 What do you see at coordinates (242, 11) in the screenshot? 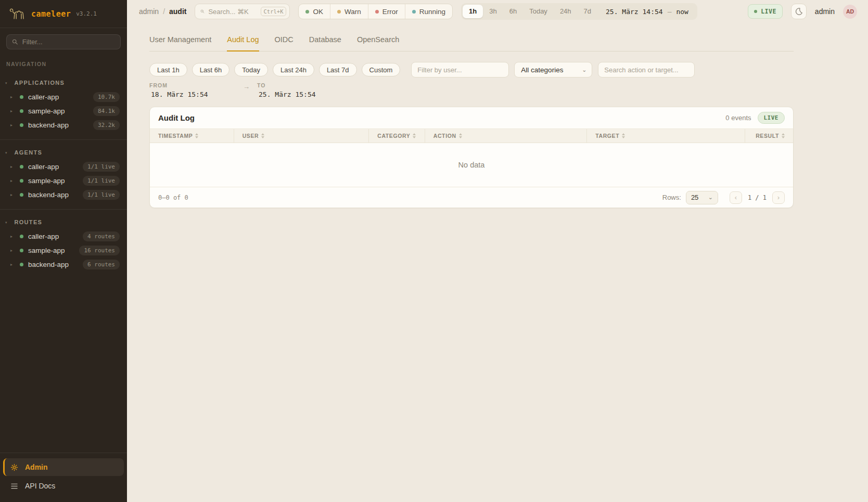
I see `global-search: Ctrl+K` at bounding box center [242, 11].